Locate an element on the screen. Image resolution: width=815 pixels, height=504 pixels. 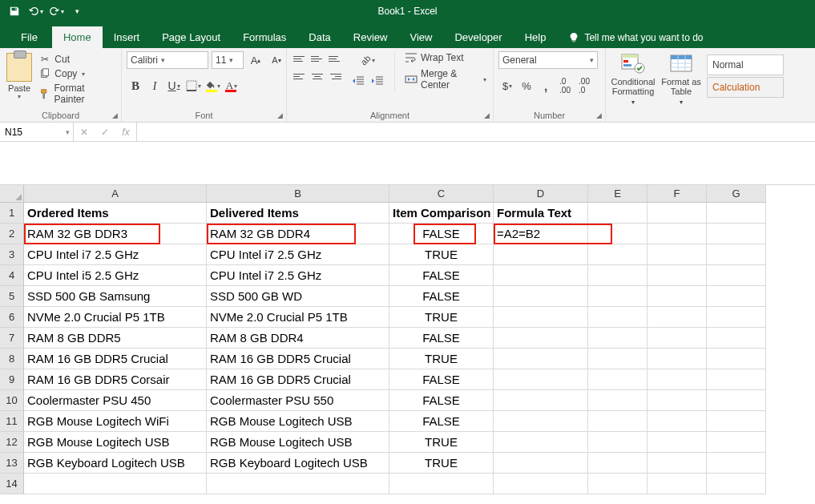
underline-button: U▾ is located at coordinates (174, 86).